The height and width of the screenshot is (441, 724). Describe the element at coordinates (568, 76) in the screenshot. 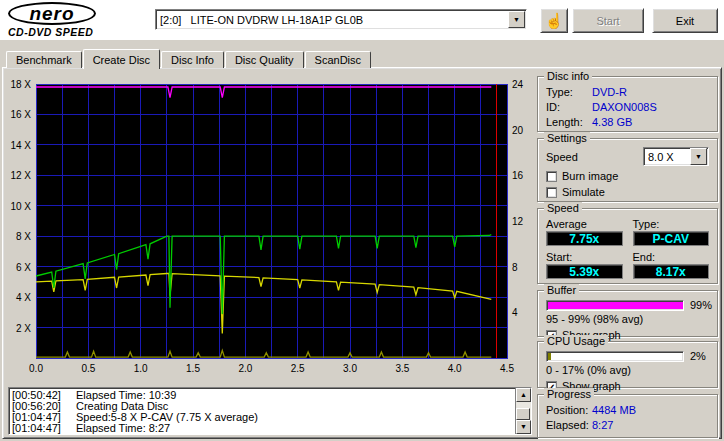

I see `group-title: Disc info` at that location.